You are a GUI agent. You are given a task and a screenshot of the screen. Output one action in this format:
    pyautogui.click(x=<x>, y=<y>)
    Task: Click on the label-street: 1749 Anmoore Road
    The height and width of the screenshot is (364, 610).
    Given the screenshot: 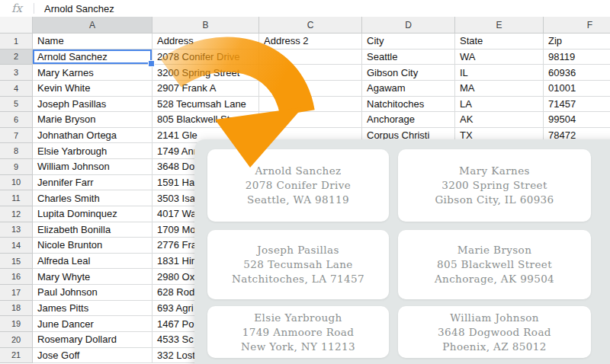 What is the action you would take?
    pyautogui.click(x=299, y=332)
    